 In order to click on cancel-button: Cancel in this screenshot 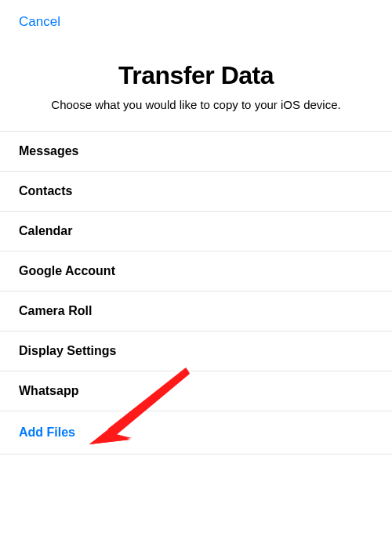, I will do `click(39, 22)`.